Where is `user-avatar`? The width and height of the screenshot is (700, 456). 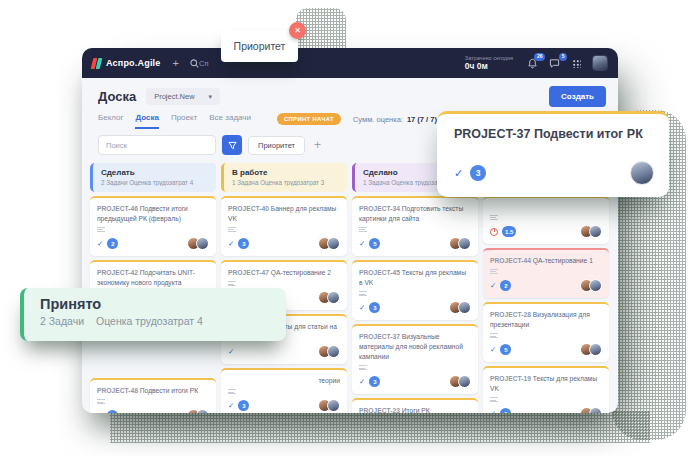
user-avatar is located at coordinates (600, 63).